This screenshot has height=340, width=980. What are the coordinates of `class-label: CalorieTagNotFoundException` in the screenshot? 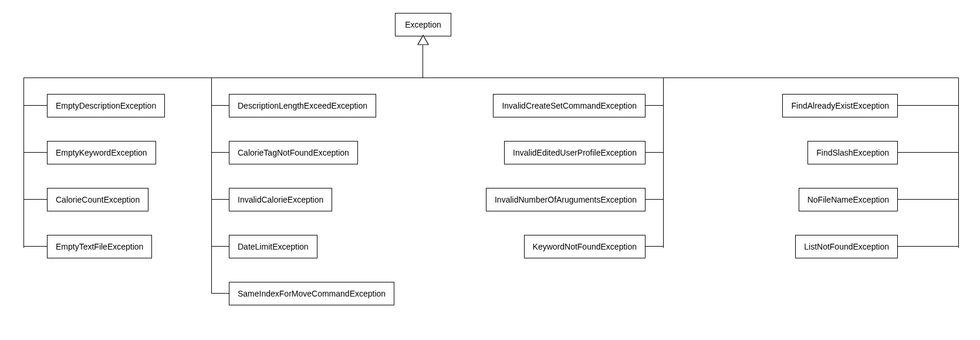 It's located at (293, 153).